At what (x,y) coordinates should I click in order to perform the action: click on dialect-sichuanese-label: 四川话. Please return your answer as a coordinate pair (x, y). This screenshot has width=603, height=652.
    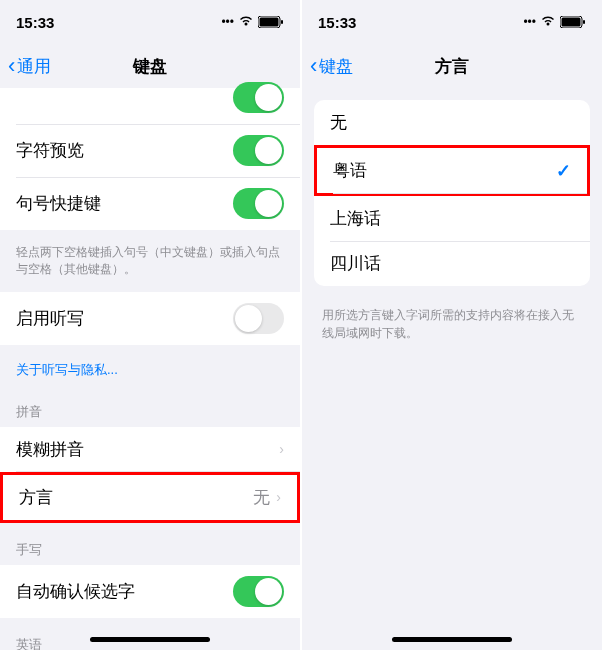
    Looking at the image, I should click on (356, 264).